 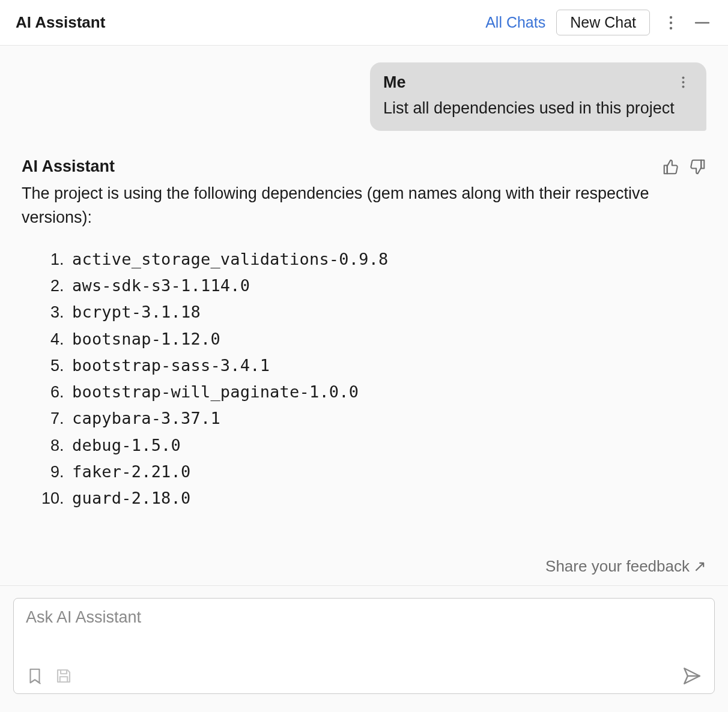 What do you see at coordinates (364, 569) in the screenshot?
I see `share-feedback-link: Share your feedback↗` at bounding box center [364, 569].